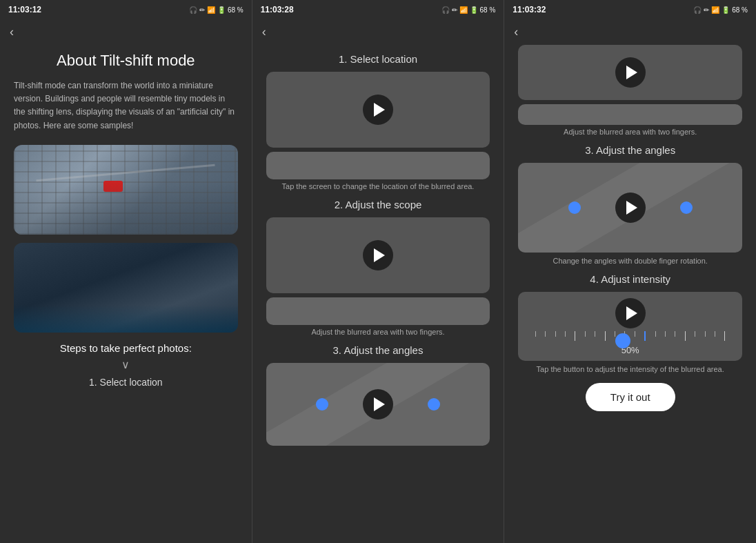 The width and height of the screenshot is (756, 543). What do you see at coordinates (686, 208) in the screenshot?
I see `blue-dot-right-p3` at bounding box center [686, 208].